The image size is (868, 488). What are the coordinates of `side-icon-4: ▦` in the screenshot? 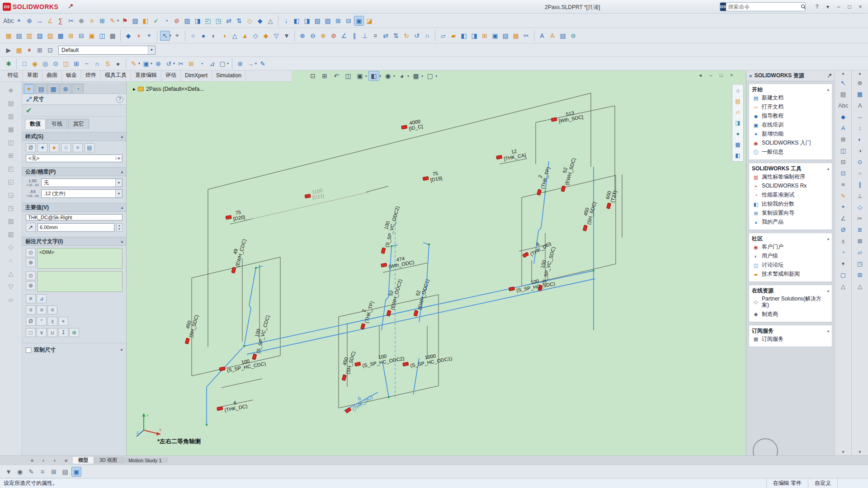 It's located at (11, 129).